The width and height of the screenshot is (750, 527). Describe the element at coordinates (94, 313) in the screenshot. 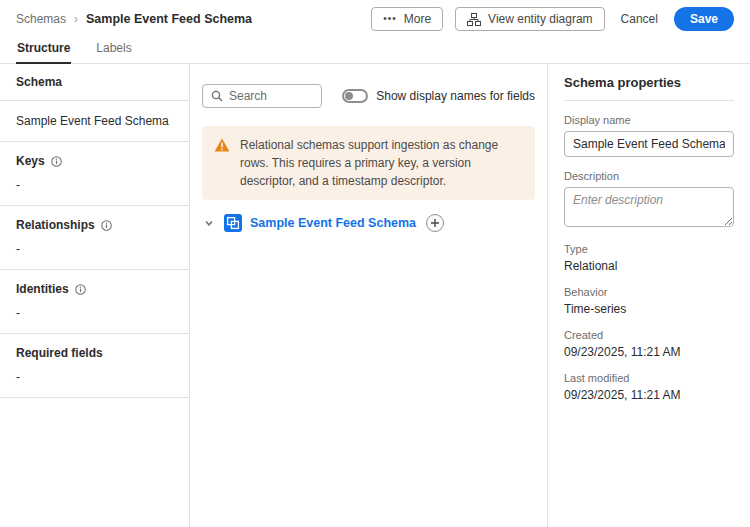

I see `identities-section-value: -` at that location.